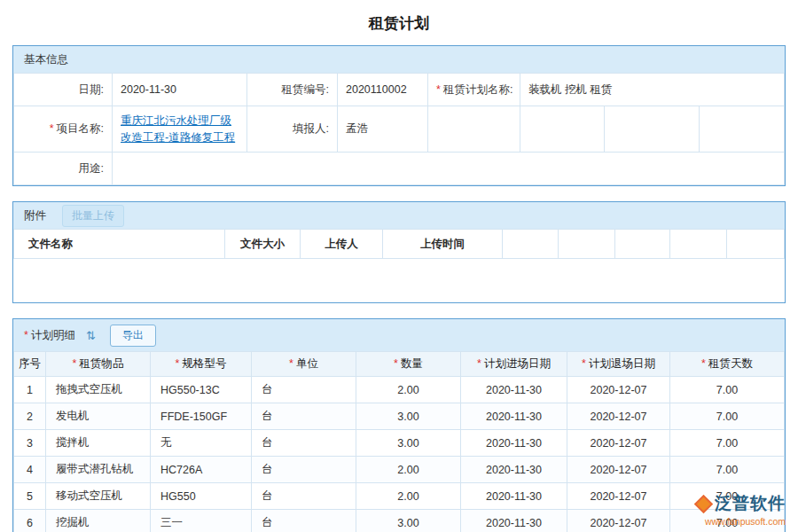  Describe the element at coordinates (90, 335) in the screenshot. I see `sort-icon: ⇅` at that location.